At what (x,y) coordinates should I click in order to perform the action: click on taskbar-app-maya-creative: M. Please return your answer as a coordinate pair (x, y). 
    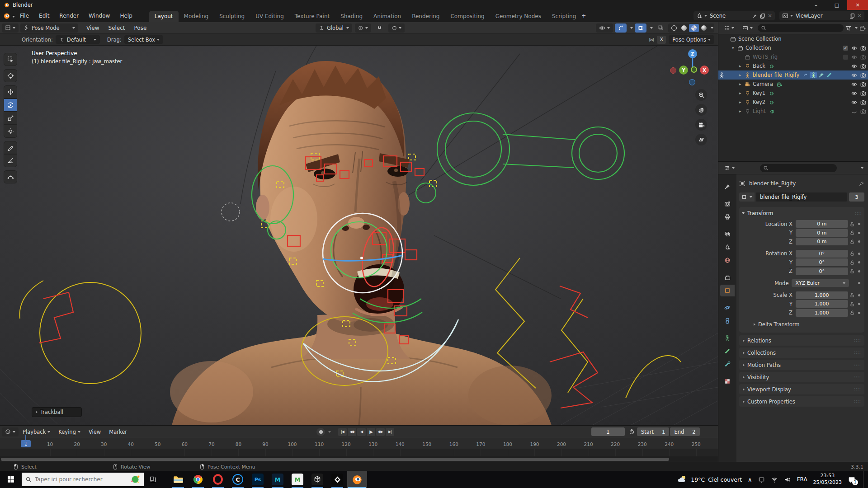
    Looking at the image, I should click on (297, 479).